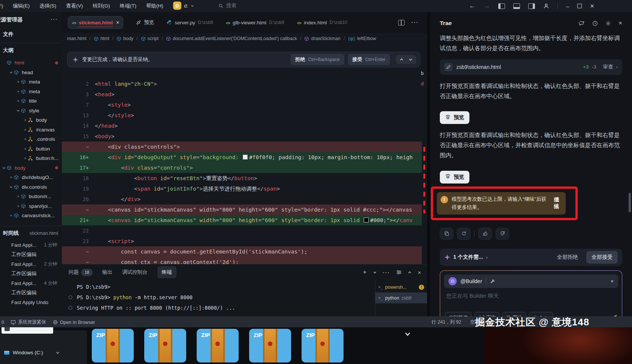 The width and height of the screenshot is (632, 364). I want to click on outline-item-html: html, so click(31, 63).